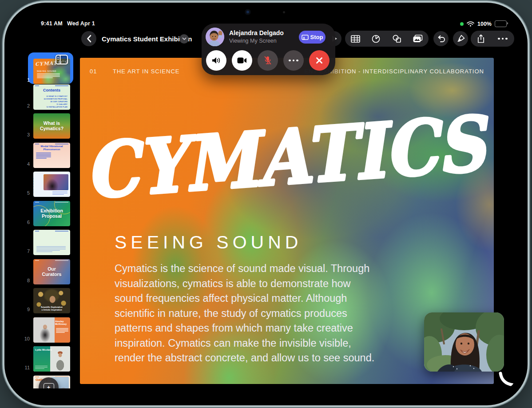  I want to click on share-button, so click(481, 39).